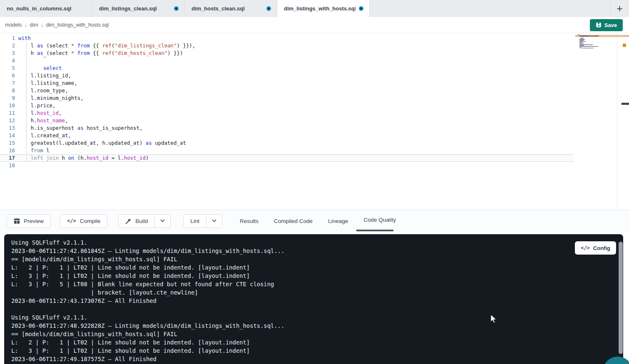 This screenshot has width=629, height=364. What do you see at coordinates (25, 38) in the screenshot?
I see `code-text: with` at bounding box center [25, 38].